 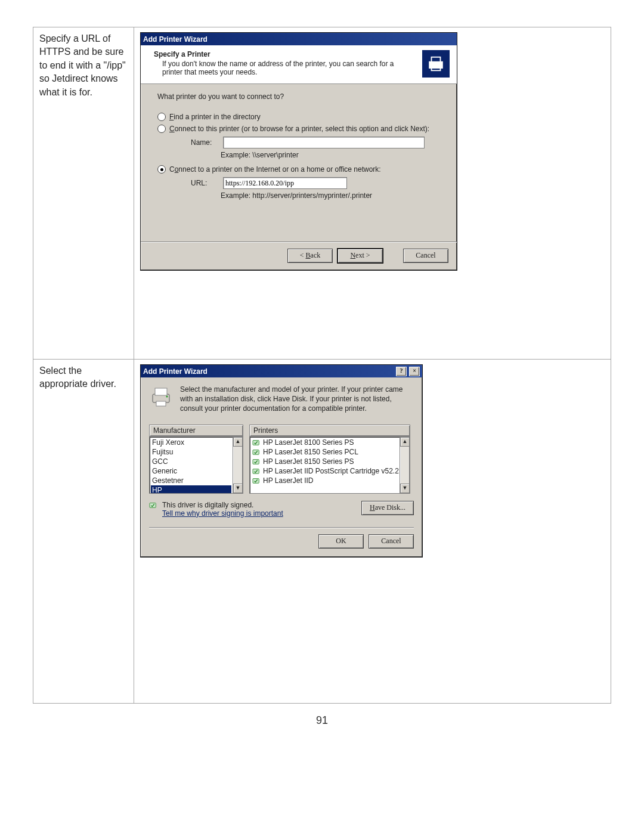 I want to click on help-icon: ?, so click(x=401, y=371).